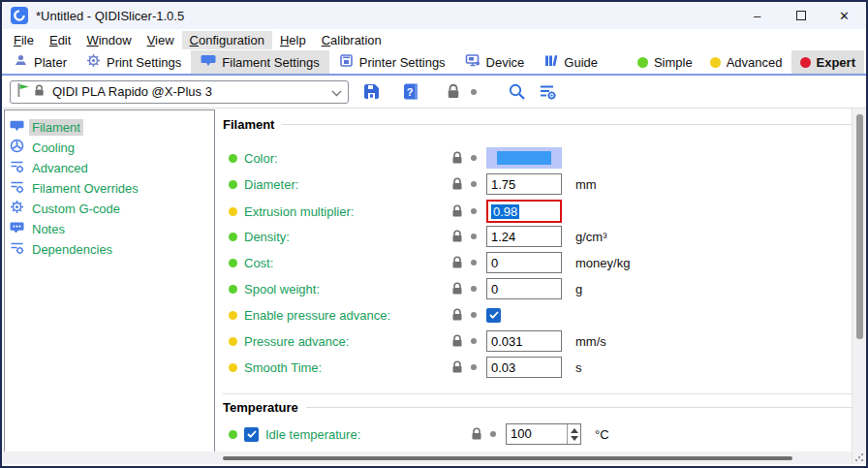  I want to click on tab-printer-settings: Printer Settings, so click(392, 62).